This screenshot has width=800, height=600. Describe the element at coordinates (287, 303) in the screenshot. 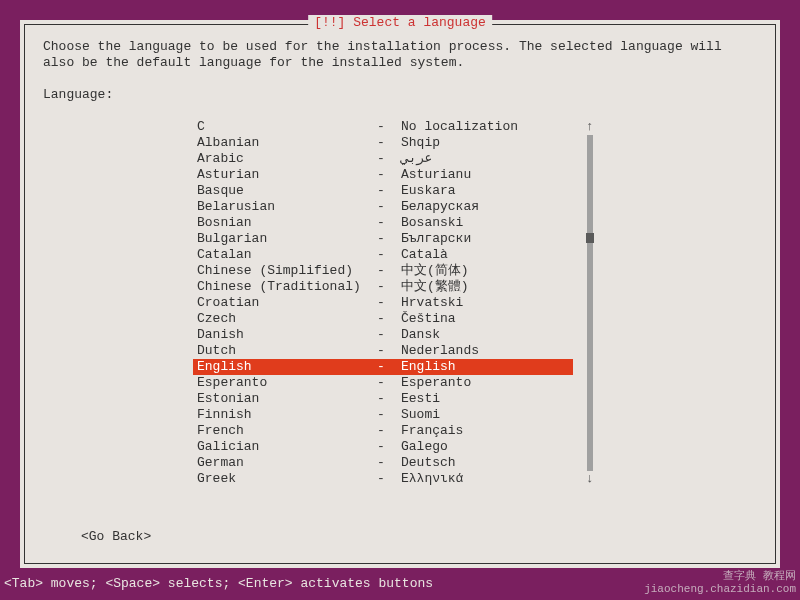

I see `language-name: Croatian` at that location.